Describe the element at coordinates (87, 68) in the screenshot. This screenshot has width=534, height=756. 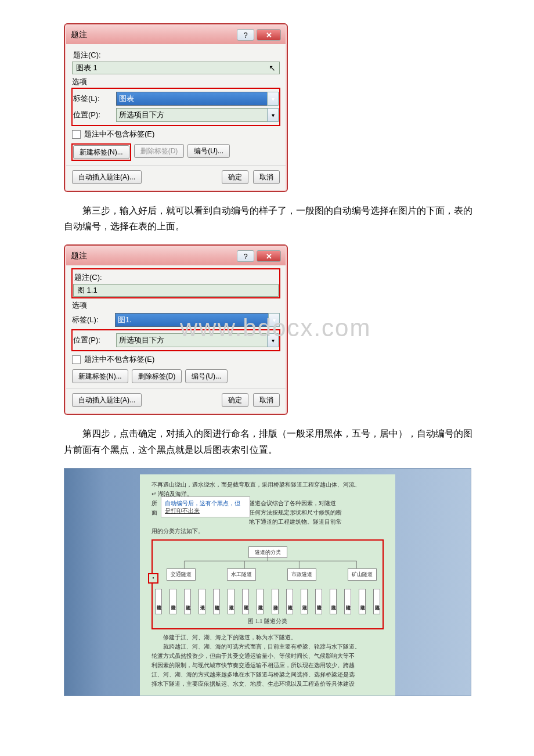
I see `caption-value: 图表 1` at that location.